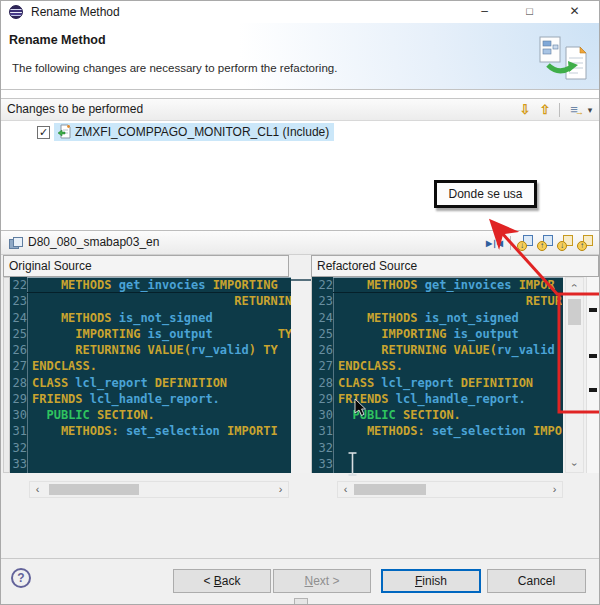  What do you see at coordinates (525, 110) in the screenshot?
I see `move-down-icon: ⇩` at bounding box center [525, 110].